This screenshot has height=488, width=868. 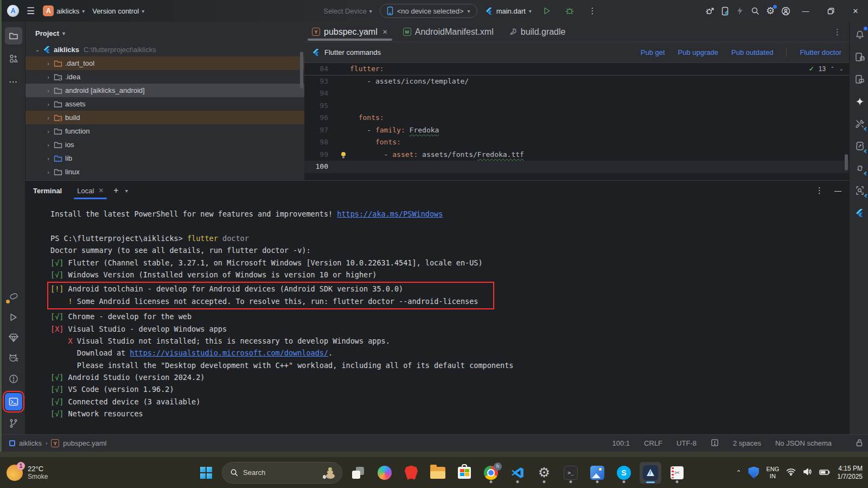 I want to click on running-devices-icon, so click(x=859, y=57).